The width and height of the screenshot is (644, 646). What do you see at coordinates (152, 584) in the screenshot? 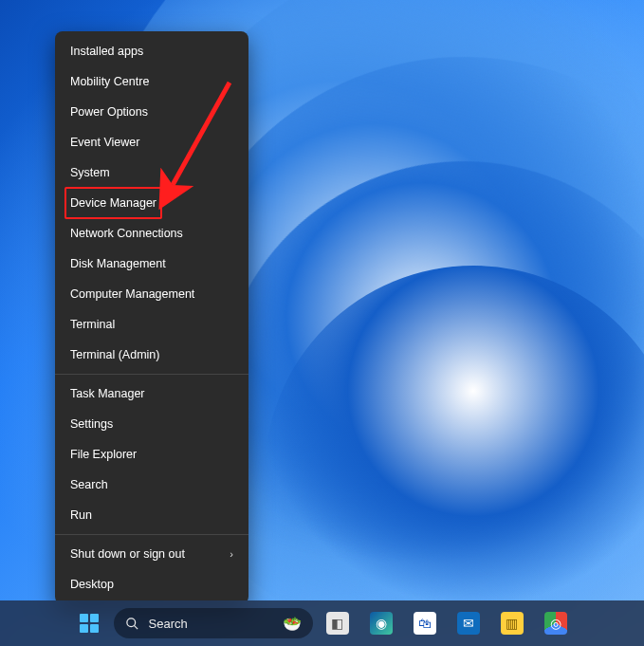
I see `menu-item-desktop: Desktop` at bounding box center [152, 584].